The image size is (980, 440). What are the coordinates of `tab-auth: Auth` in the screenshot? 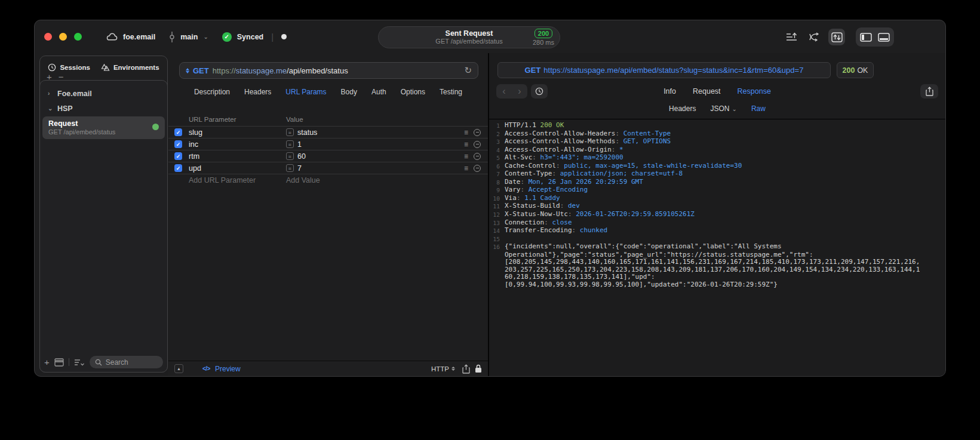 It's located at (379, 92).